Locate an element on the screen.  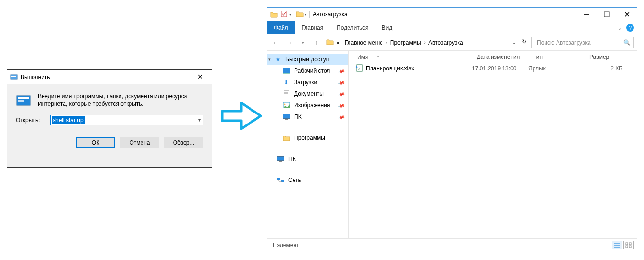
nav-desktop: Рабочий стол 📌 is located at coordinates (308, 71).